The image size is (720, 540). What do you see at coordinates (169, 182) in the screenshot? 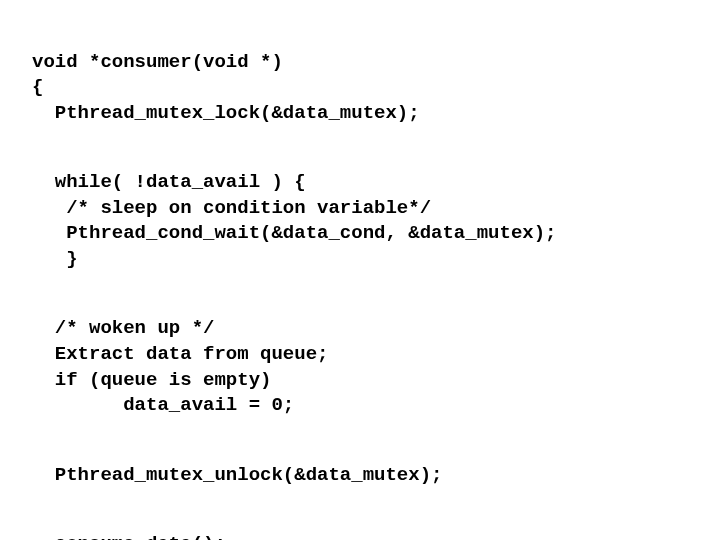
I see `code-line: while( !data_avail ) {` at bounding box center [169, 182].